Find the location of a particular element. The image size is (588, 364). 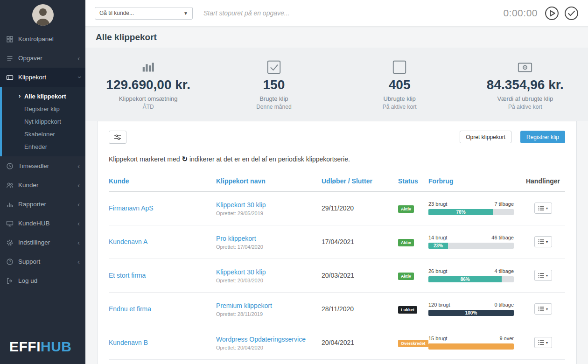

sidebar-item-opgaver: Opgaver ‹ is located at coordinates (43, 58).